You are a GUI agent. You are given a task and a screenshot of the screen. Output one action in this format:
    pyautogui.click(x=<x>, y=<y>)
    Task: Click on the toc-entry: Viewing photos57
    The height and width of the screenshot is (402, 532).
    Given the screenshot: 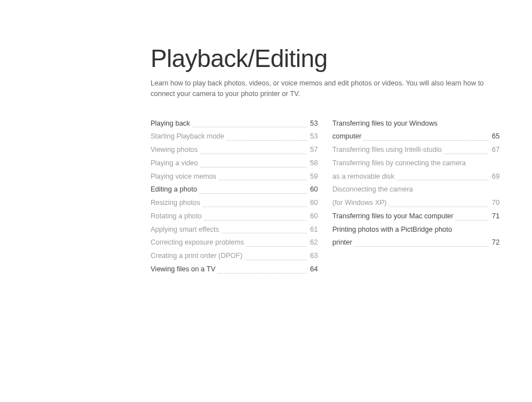 What is the action you would take?
    pyautogui.click(x=234, y=150)
    